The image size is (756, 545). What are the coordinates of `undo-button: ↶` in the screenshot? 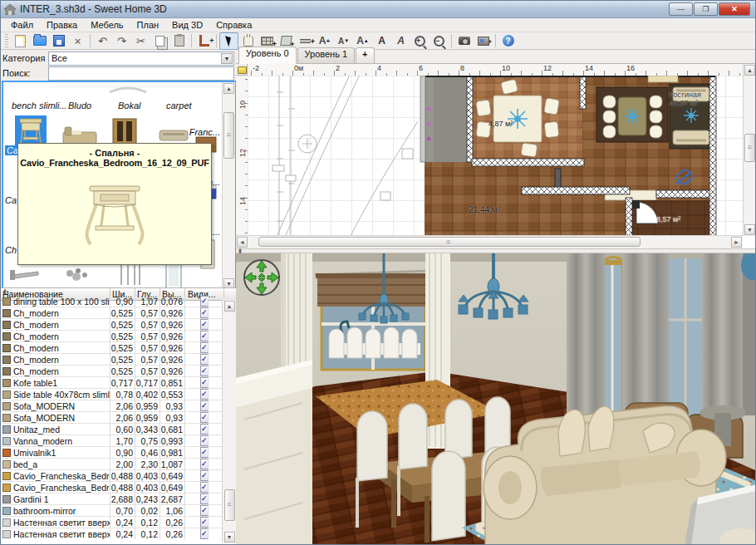 It's located at (103, 42).